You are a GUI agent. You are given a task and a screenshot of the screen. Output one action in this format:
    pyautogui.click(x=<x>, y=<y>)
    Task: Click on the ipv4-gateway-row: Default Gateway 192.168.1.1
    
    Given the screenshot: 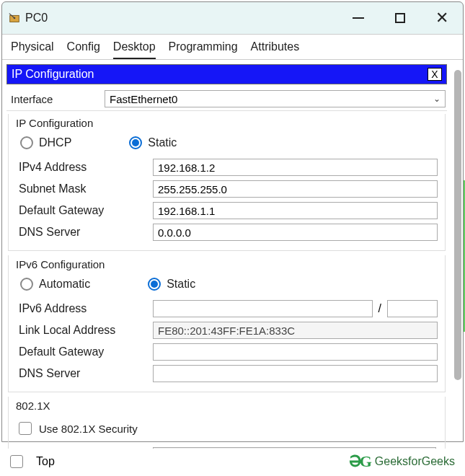 What is the action you would take?
    pyautogui.click(x=226, y=211)
    